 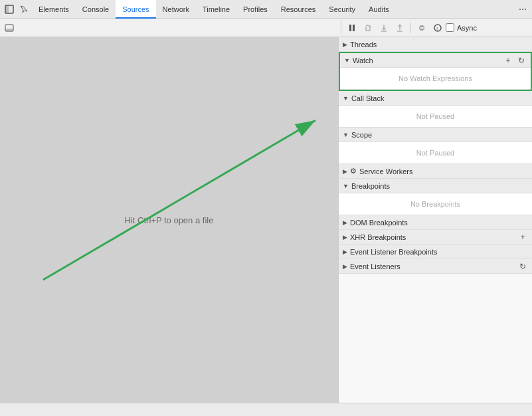 I want to click on xhr-breakpoints-section-header: ▶ XHR Breakpoints +, so click(x=436, y=237).